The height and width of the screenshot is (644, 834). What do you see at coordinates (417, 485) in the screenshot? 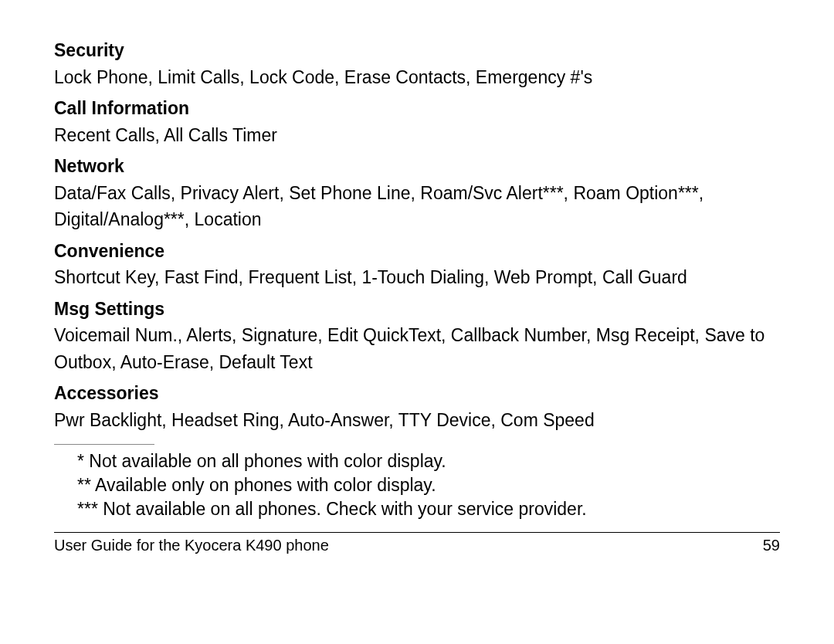
I see `footnotes: * Not available on all phones with color…` at bounding box center [417, 485].